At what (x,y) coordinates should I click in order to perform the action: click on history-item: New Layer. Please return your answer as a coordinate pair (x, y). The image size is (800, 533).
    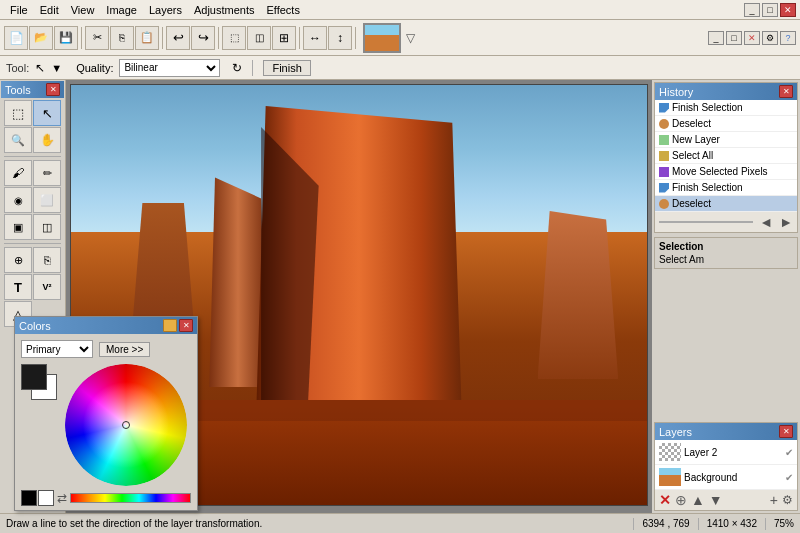
    Looking at the image, I should click on (726, 140).